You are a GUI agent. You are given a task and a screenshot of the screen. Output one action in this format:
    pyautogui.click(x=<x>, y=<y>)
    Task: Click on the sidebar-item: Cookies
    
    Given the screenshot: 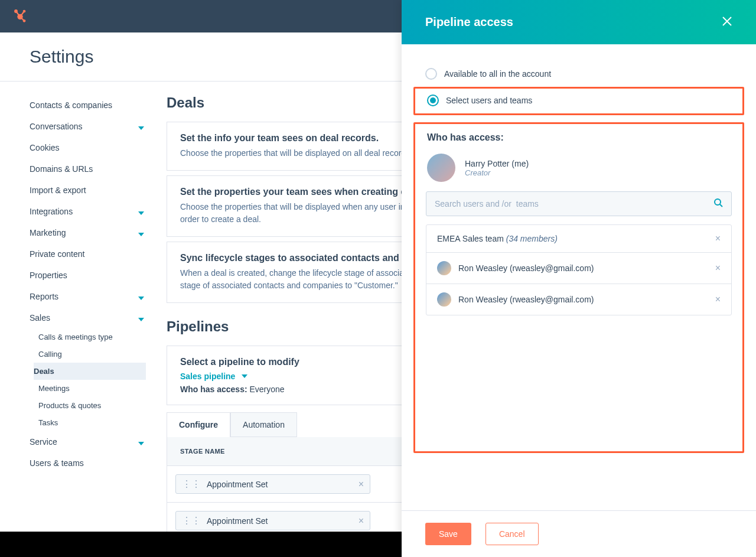 What is the action you would take?
    pyautogui.click(x=87, y=148)
    